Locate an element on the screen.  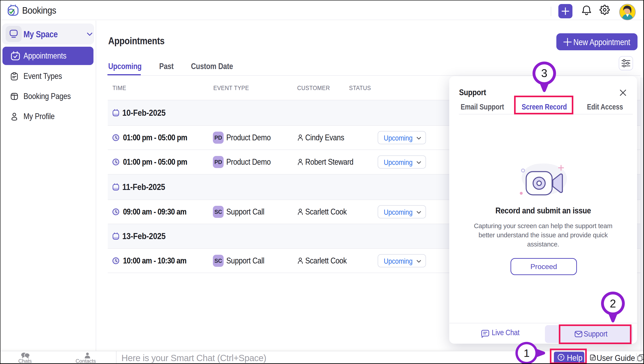
svg-text: 2 is located at coordinates (613, 304).